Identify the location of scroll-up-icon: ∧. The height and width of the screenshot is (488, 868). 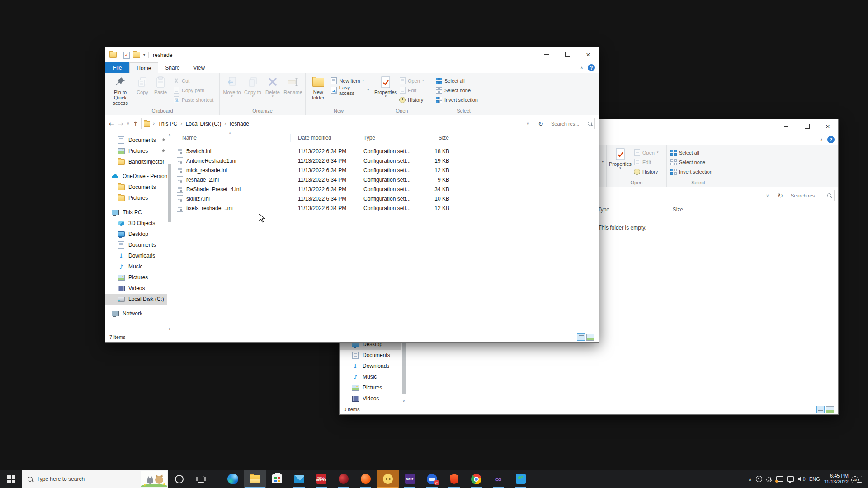
(170, 135).